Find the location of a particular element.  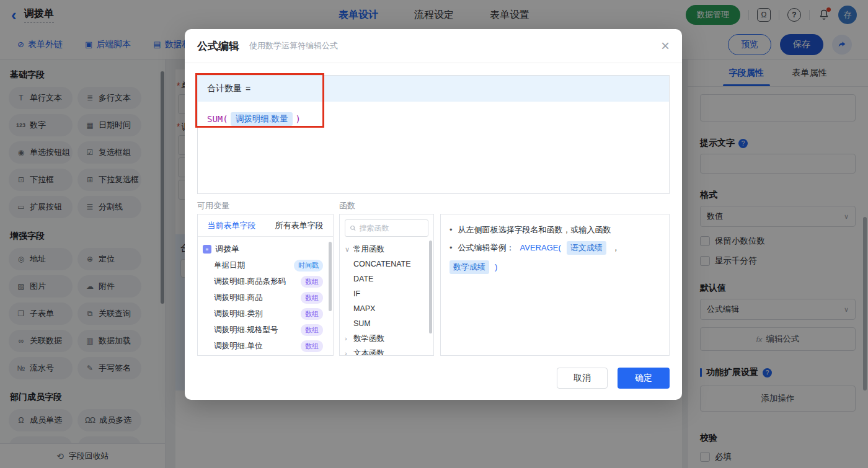

formula-close-paren: ) is located at coordinates (298, 119).